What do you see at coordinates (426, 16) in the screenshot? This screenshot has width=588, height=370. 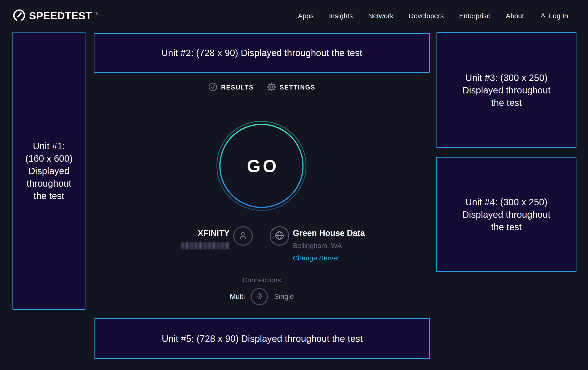 I see `nav-item-developers: Developers` at bounding box center [426, 16].